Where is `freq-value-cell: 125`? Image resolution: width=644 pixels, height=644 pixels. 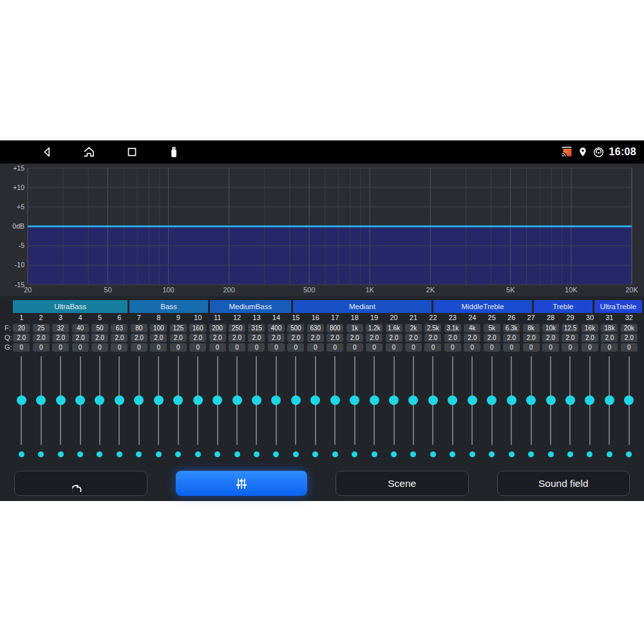
freq-value-cell: 125 is located at coordinates (178, 328).